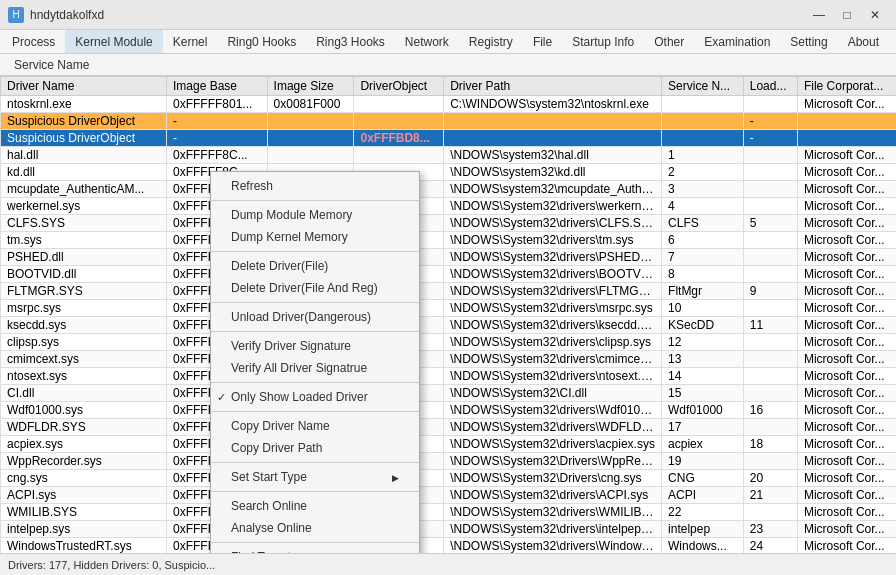  Describe the element at coordinates (84, 326) in the screenshot. I see `table-cell: ksecdd.sys` at that location.